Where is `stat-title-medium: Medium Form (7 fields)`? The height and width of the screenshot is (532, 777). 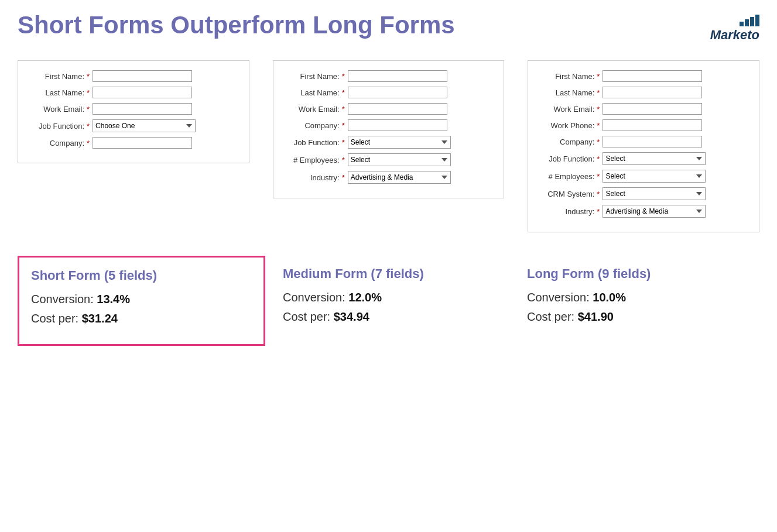 stat-title-medium: Medium Form (7 fields) is located at coordinates (393, 274).